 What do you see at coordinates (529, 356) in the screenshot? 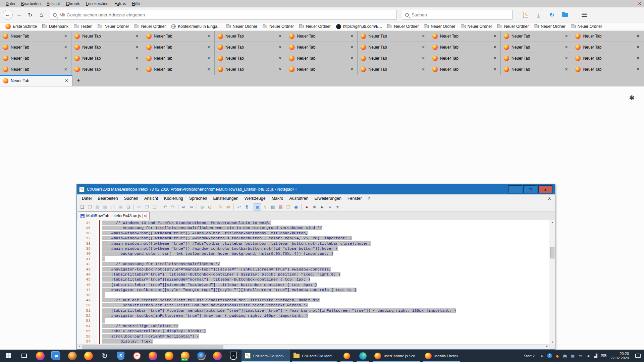
I see `taskbar-toolbar-label: Start 2` at bounding box center [529, 356].